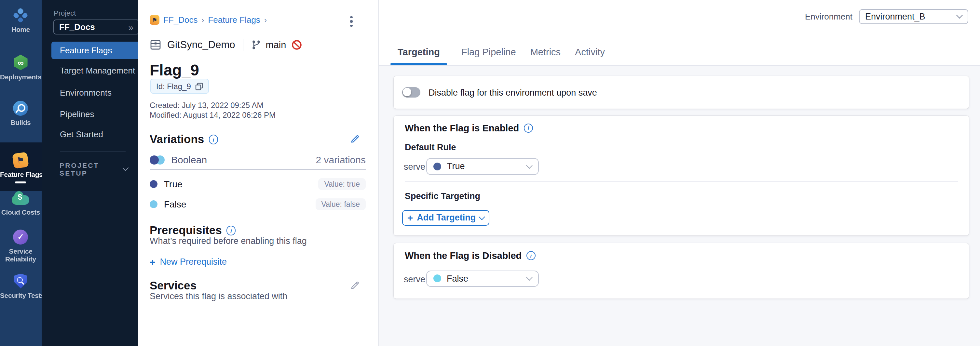  What do you see at coordinates (488, 52) in the screenshot?
I see `tab-flag-pipeline: Flag Pipeline` at bounding box center [488, 52].